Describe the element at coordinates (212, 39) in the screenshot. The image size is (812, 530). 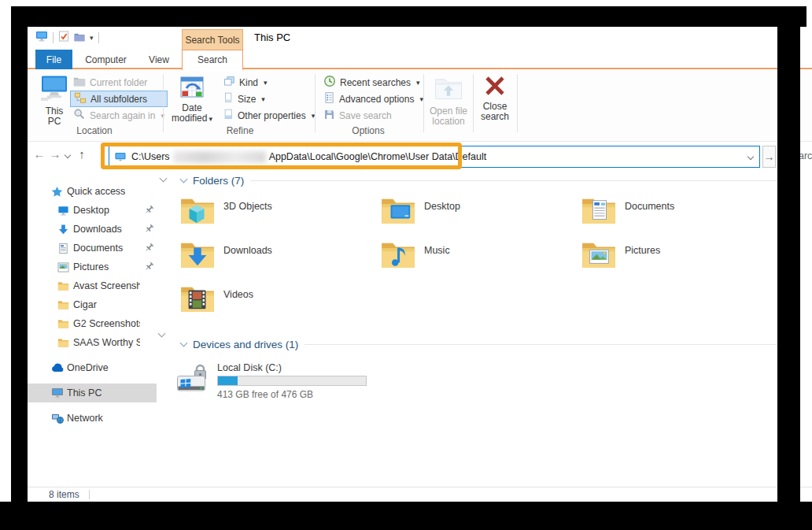
I see `search-tools-contextual-tab: Search Tools` at that location.